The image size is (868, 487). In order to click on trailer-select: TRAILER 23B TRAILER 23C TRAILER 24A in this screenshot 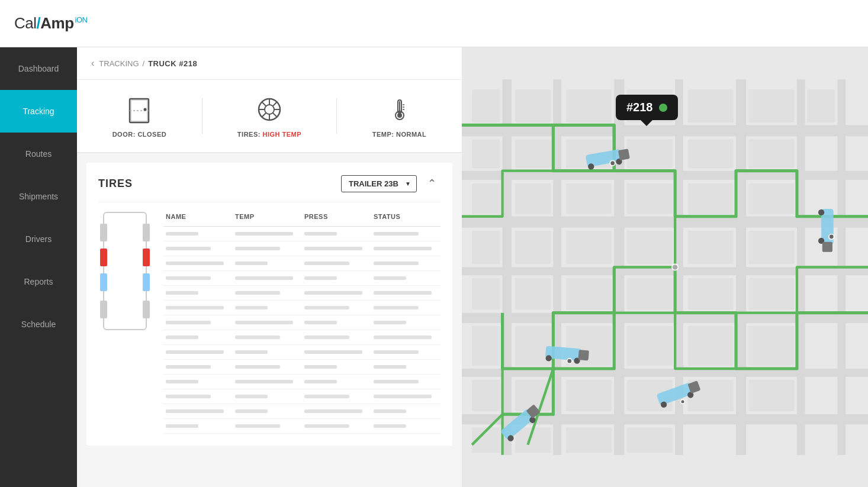, I will do `click(379, 183)`.